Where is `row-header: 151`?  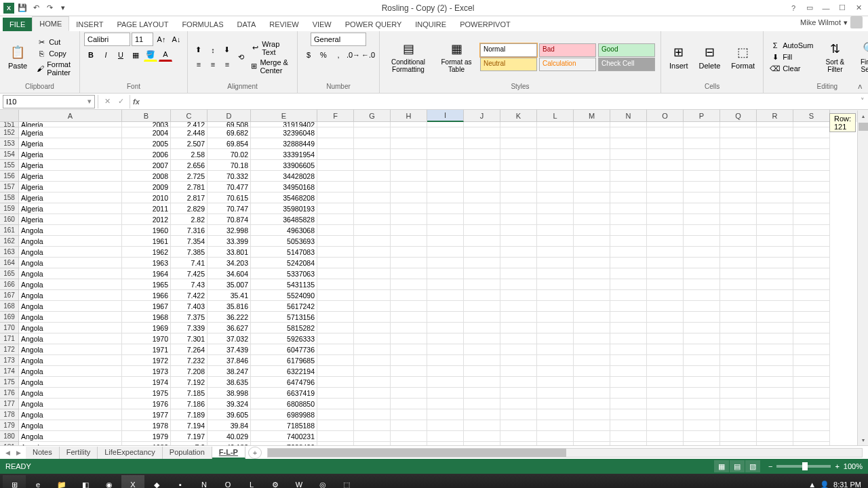
row-header: 151 is located at coordinates (9, 125).